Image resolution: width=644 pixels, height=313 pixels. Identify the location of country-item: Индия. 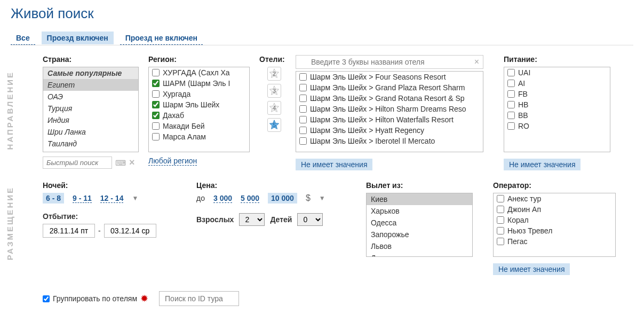
(91, 120).